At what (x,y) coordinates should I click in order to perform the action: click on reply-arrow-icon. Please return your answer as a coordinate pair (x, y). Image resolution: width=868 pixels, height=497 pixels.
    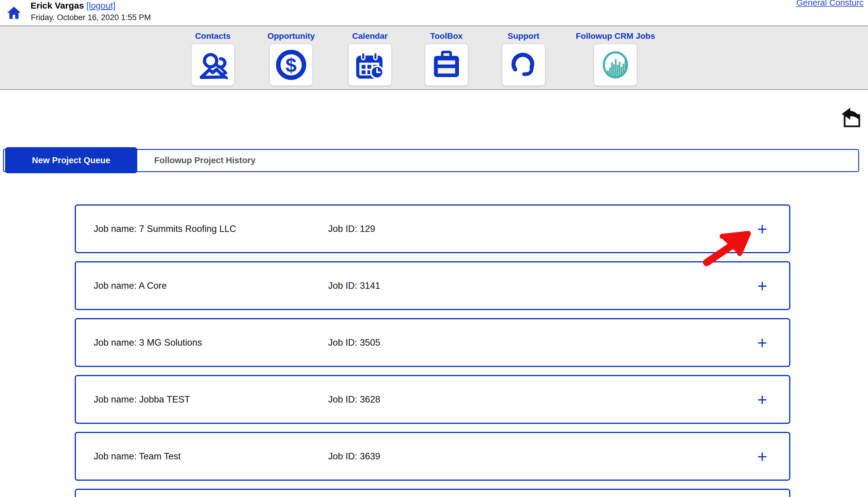
    Looking at the image, I should click on (851, 119).